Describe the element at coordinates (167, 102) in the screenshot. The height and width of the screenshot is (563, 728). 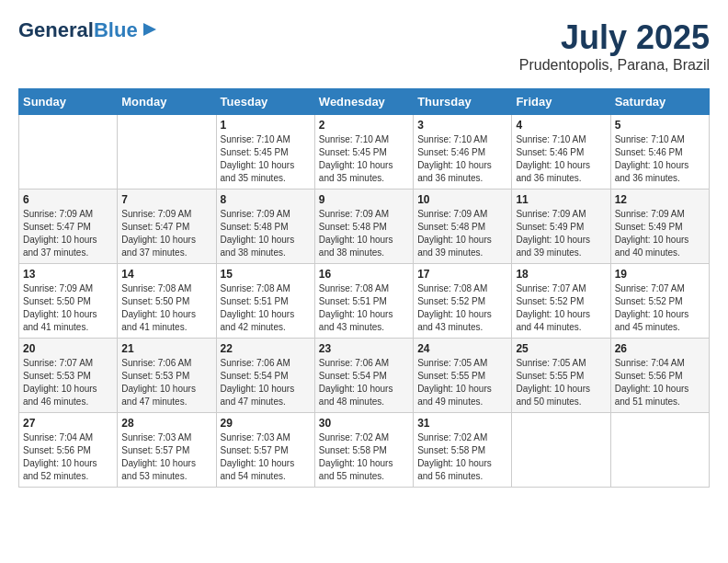
I see `header-monday: Monday` at that location.